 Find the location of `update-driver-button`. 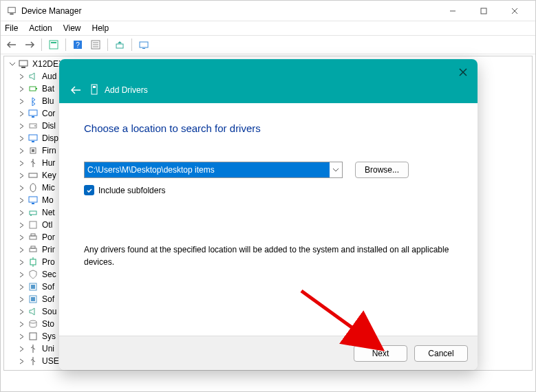

update-driver-button is located at coordinates (120, 45).